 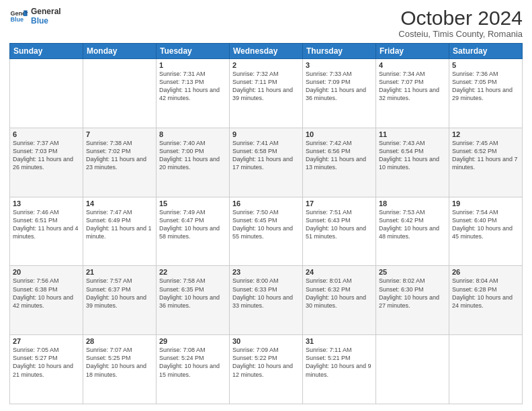 I want to click on cell-day-number: 18, so click(x=412, y=203).